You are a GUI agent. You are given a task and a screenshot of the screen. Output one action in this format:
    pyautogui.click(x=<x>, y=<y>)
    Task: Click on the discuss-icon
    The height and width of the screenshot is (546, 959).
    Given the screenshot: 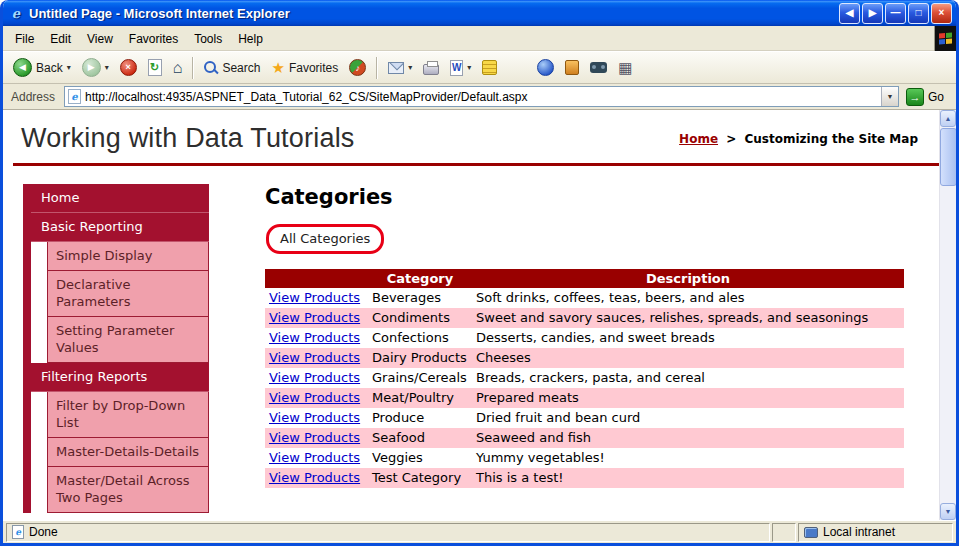 What is the action you would take?
    pyautogui.click(x=490, y=68)
    